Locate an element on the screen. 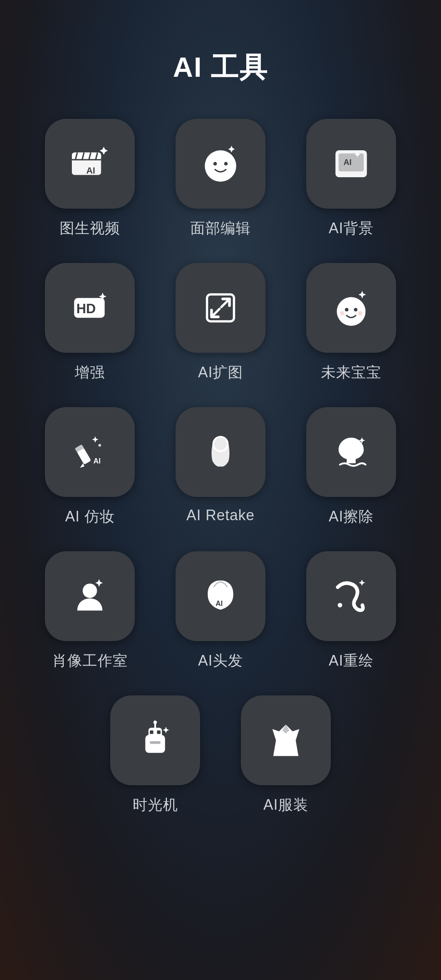  tool-icon-ai-hair: AI is located at coordinates (220, 596).